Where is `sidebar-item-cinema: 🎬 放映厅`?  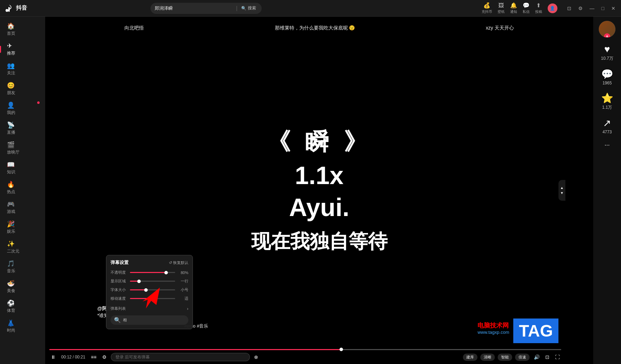 sidebar-item-cinema: 🎬 放映厅 is located at coordinates (23, 148).